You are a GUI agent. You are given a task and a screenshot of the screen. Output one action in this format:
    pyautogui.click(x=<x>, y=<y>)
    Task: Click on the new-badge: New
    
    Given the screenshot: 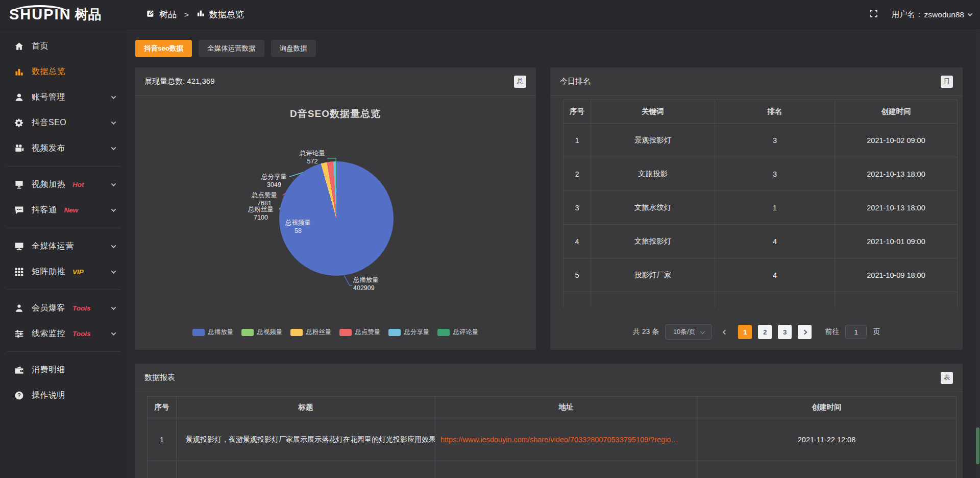 What is the action you would take?
    pyautogui.click(x=71, y=210)
    